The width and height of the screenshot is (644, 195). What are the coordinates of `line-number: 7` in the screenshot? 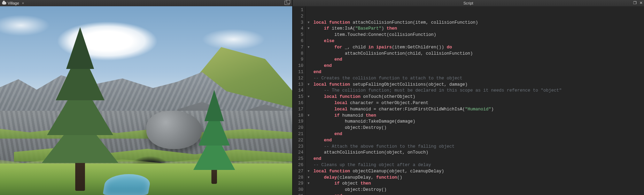 It's located at (298, 48).